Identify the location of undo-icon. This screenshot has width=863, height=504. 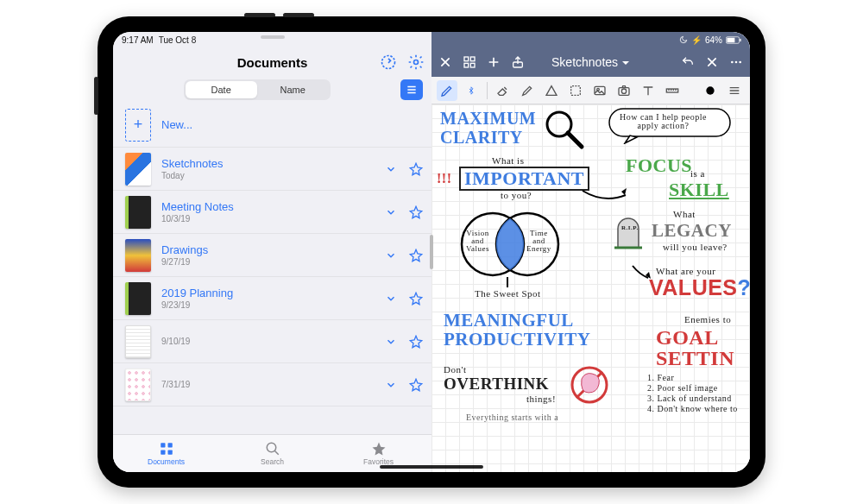
(688, 62).